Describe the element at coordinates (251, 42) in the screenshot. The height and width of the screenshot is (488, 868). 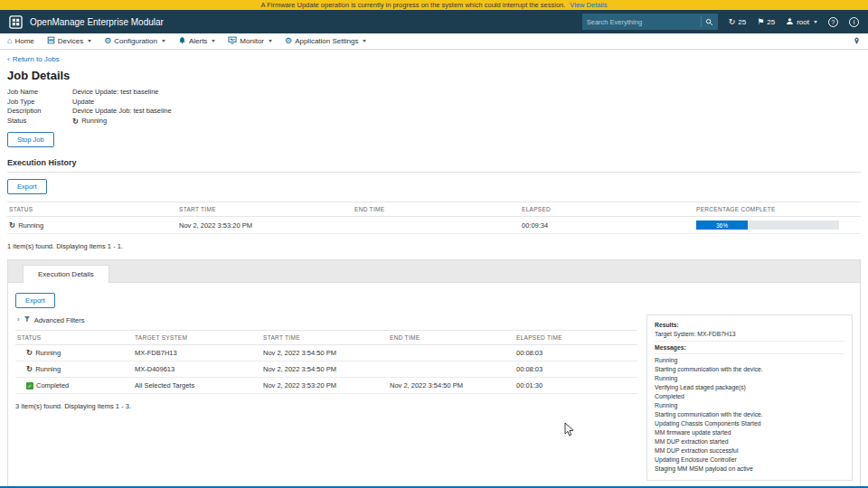
I see `nav-label-monitor: Monitor` at that location.